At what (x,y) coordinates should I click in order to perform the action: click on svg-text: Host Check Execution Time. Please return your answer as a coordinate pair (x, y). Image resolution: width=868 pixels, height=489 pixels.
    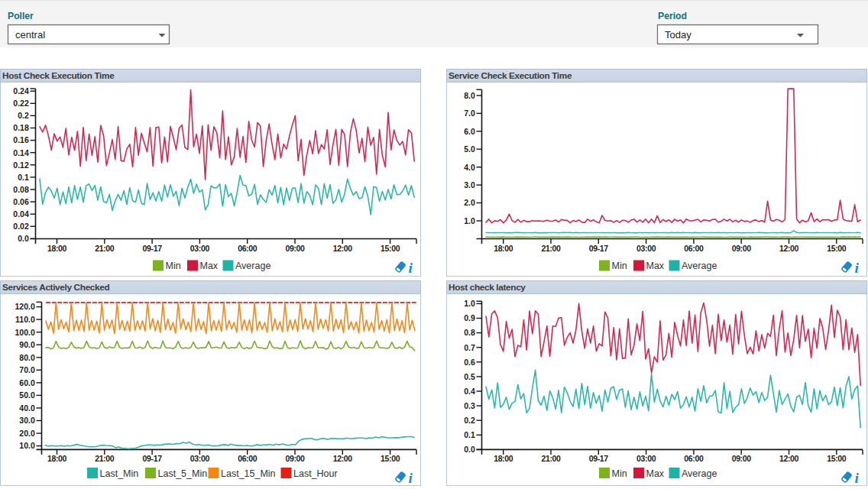
    Looking at the image, I should click on (58, 76).